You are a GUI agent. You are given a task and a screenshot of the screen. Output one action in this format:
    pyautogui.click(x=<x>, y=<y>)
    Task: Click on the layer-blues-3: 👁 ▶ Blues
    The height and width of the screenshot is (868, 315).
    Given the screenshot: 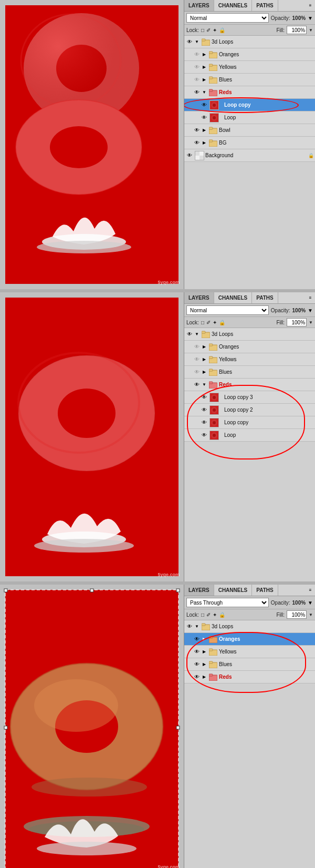 What is the action you would take?
    pyautogui.click(x=250, y=665)
    